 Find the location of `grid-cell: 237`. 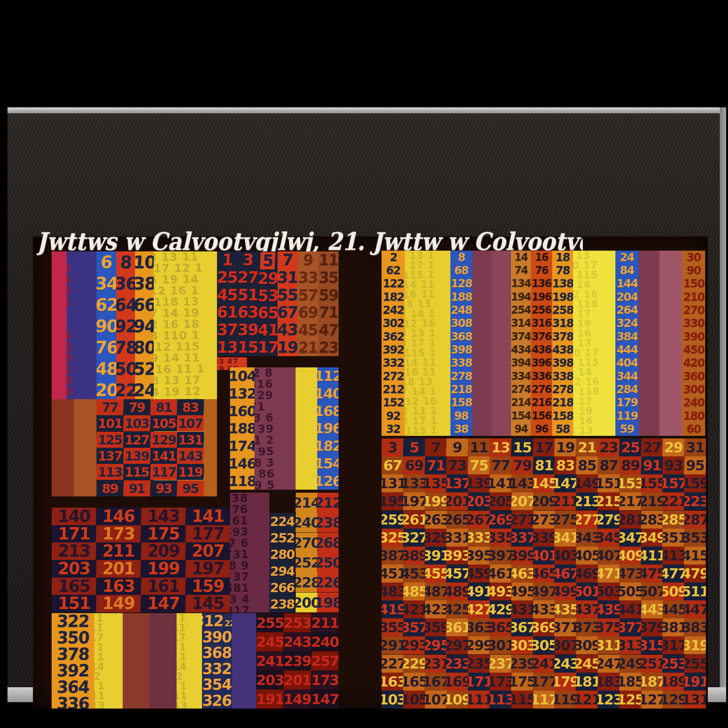

grid-cell: 237 is located at coordinates (500, 664).